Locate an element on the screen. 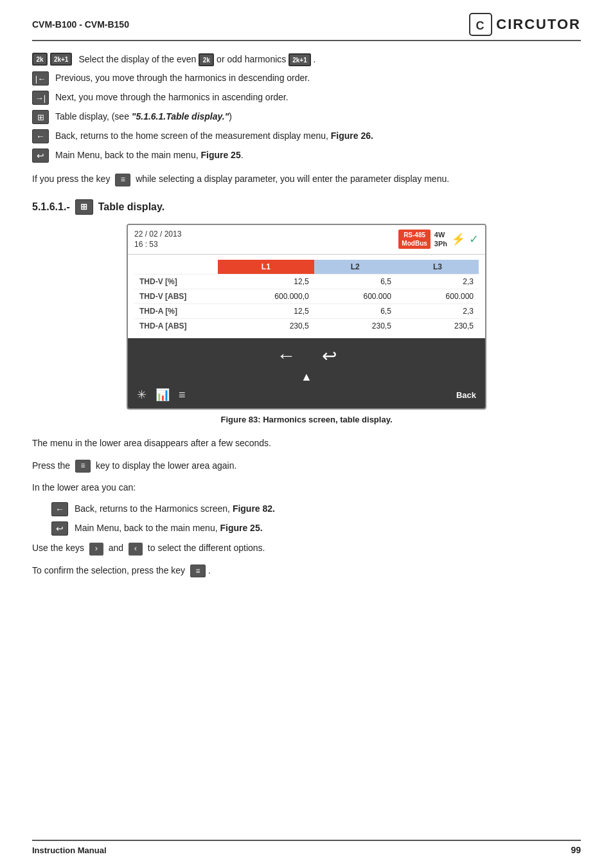 The height and width of the screenshot is (868, 613). row-label-thd-v-abs: THD-V [ABS] is located at coordinates (176, 297).